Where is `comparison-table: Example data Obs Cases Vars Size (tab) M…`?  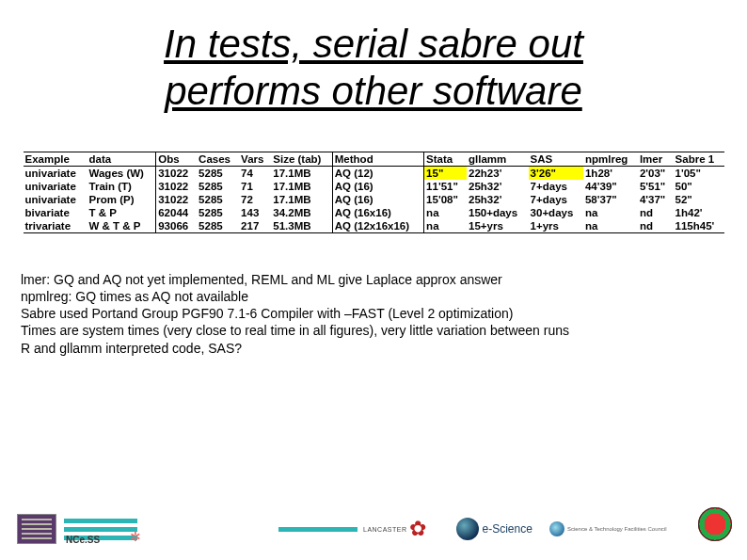 comparison-table: Example data Obs Cases Vars Size (tab) M… is located at coordinates (374, 192).